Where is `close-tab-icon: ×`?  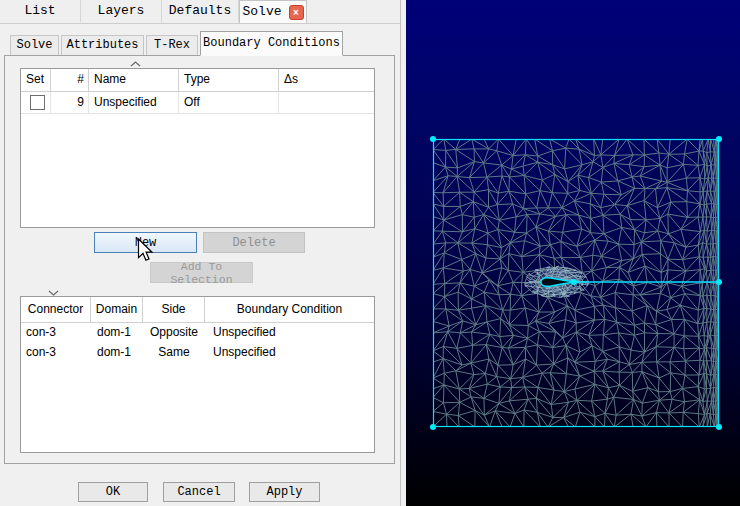
close-tab-icon: × is located at coordinates (296, 12).